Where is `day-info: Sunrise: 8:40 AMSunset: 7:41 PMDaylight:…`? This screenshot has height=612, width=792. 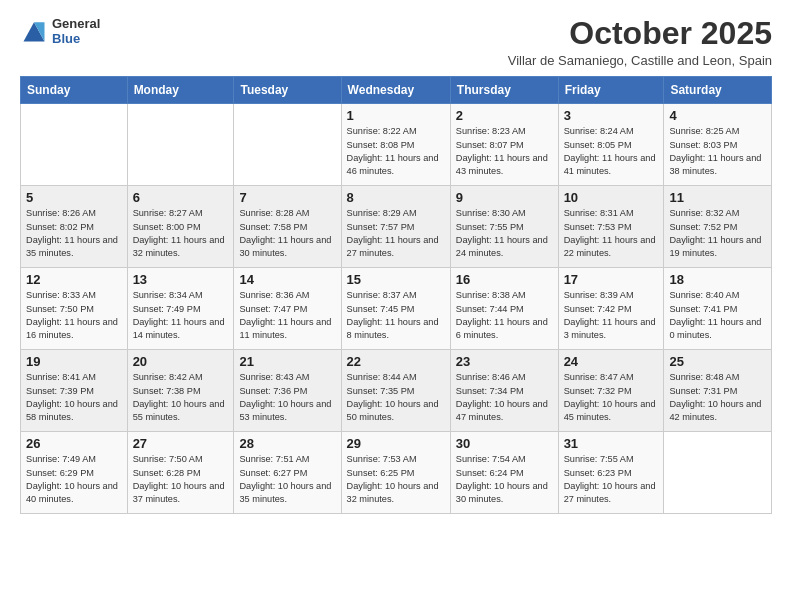 day-info: Sunrise: 8:40 AMSunset: 7:41 PMDaylight:… is located at coordinates (718, 316).